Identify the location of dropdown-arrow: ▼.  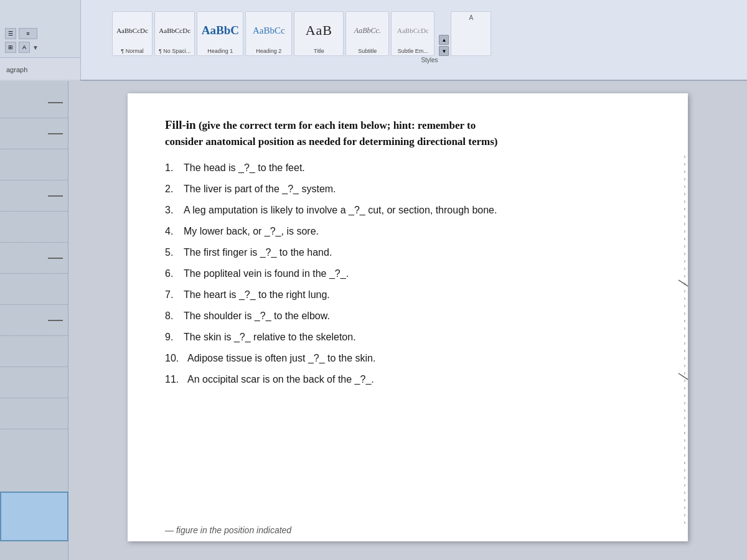
(35, 47).